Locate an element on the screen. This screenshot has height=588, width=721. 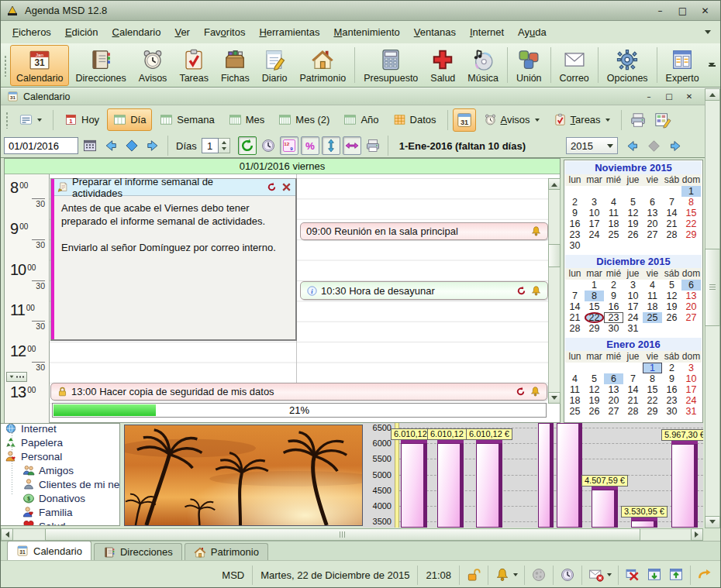
time-scale-button is located at coordinates (268, 146).